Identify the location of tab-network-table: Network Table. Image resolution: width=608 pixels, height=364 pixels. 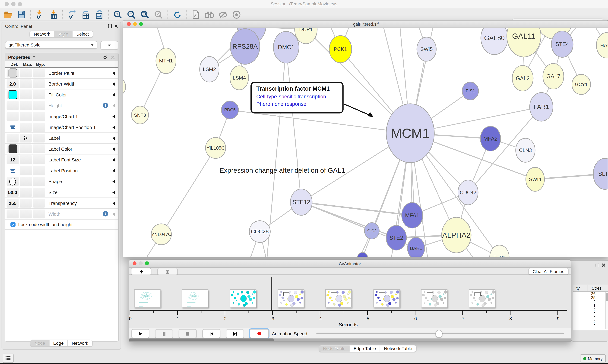
(398, 348).